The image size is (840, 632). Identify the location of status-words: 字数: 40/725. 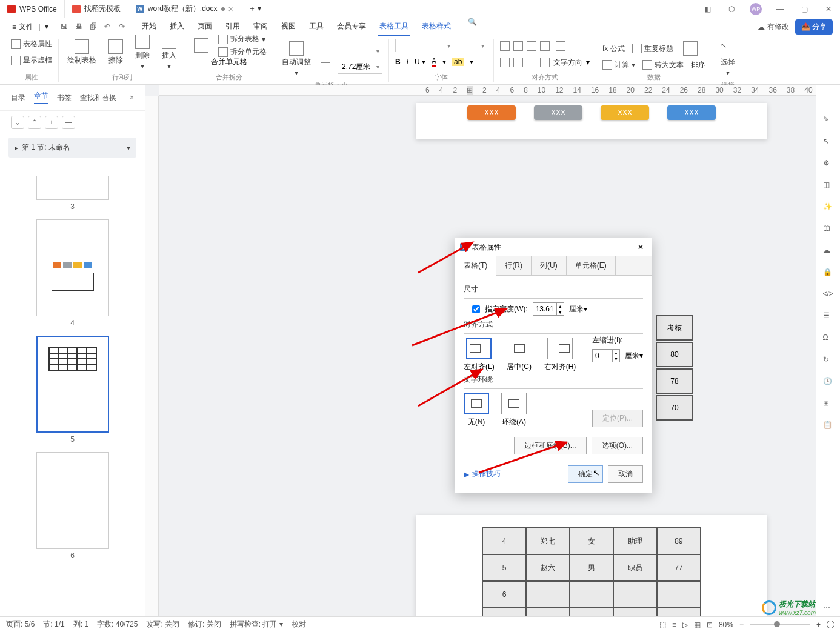
(118, 624).